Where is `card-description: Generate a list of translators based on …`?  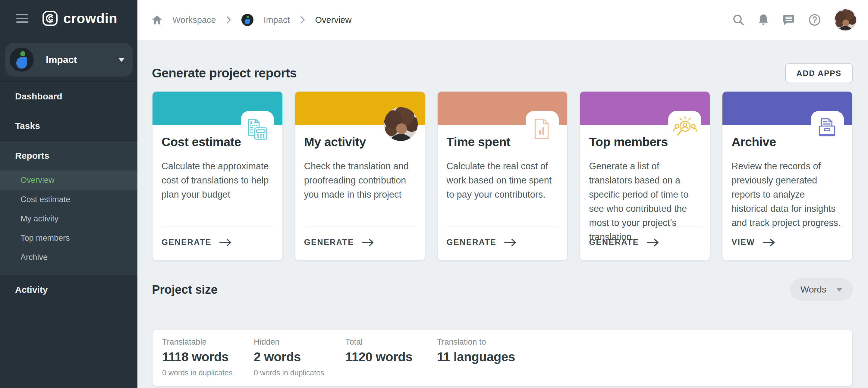
card-description: Generate a list of translators based on … is located at coordinates (645, 201).